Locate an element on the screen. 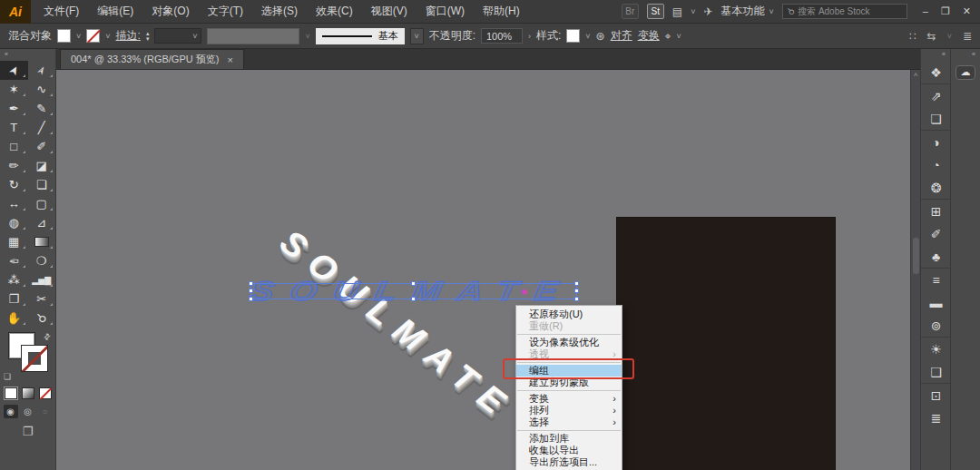 This screenshot has height=470, width=980. gradient-button is located at coordinates (28, 394).